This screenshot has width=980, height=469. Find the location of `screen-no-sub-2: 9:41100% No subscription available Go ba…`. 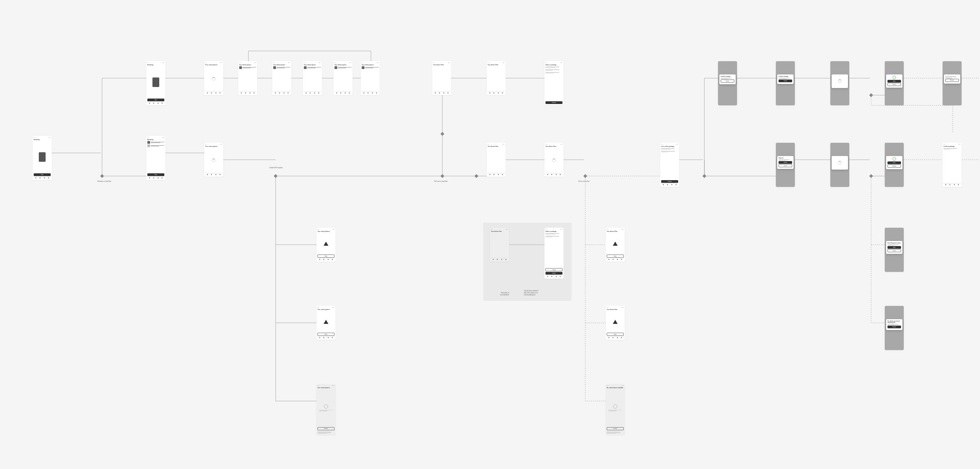

screen-no-sub-2: 9:41100% No subscription available Go ba… is located at coordinates (615, 410).